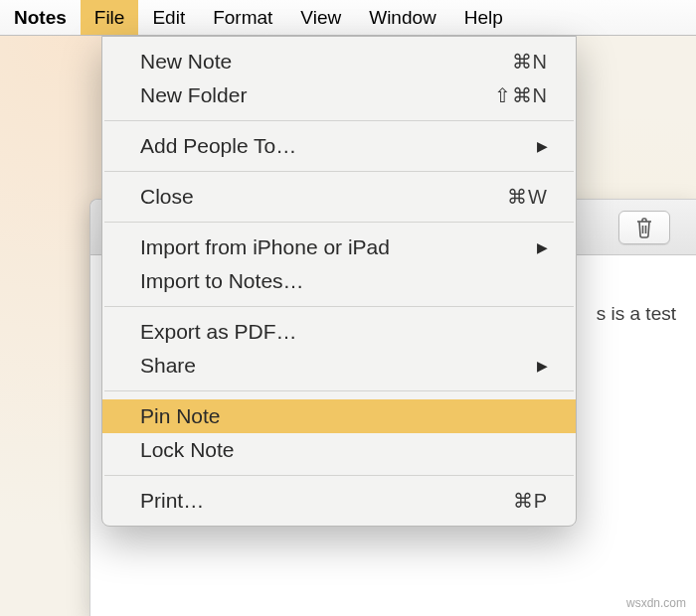  Describe the element at coordinates (317, 95) in the screenshot. I see `menu-item-label: New Folder` at that location.